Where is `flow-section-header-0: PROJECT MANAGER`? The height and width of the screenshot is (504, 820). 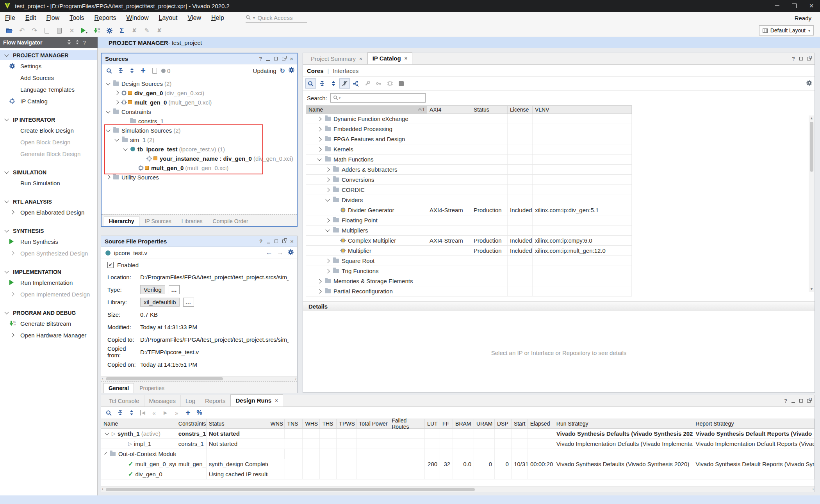 flow-section-header-0: PROJECT MANAGER is located at coordinates (48, 55).